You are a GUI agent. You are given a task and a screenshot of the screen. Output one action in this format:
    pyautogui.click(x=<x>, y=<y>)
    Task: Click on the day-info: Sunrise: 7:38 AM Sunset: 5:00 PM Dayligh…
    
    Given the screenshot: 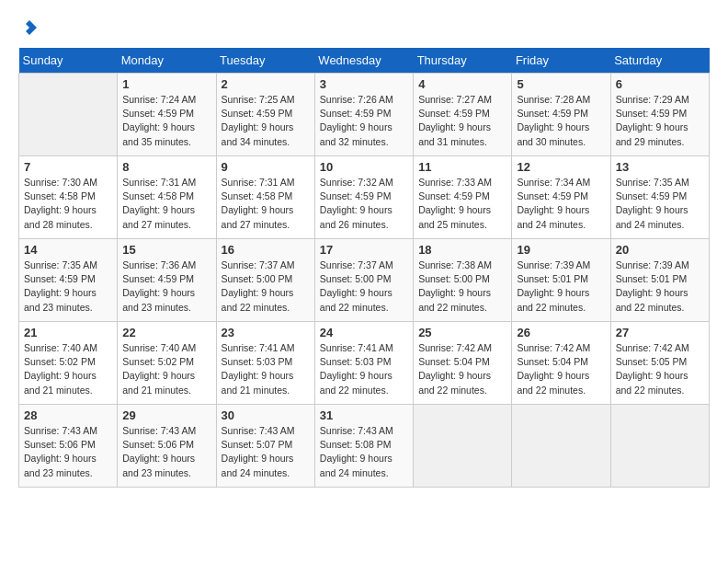 What is the action you would take?
    pyautogui.click(x=462, y=287)
    